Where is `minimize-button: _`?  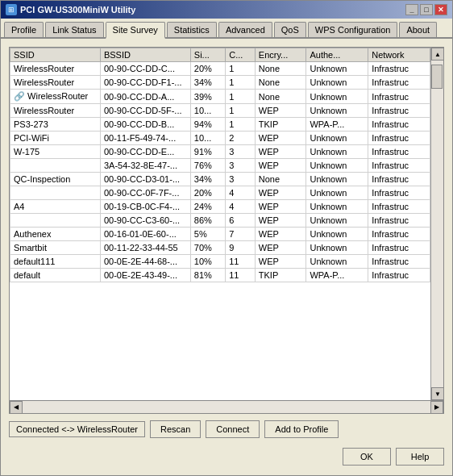 minimize-button: _ is located at coordinates (412, 10).